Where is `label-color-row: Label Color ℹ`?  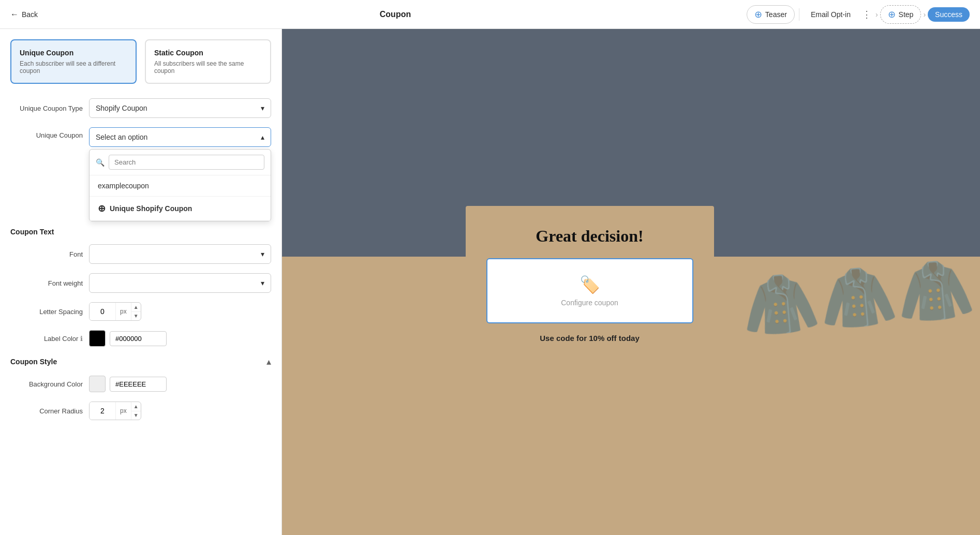 label-color-row: Label Color ℹ is located at coordinates (141, 338).